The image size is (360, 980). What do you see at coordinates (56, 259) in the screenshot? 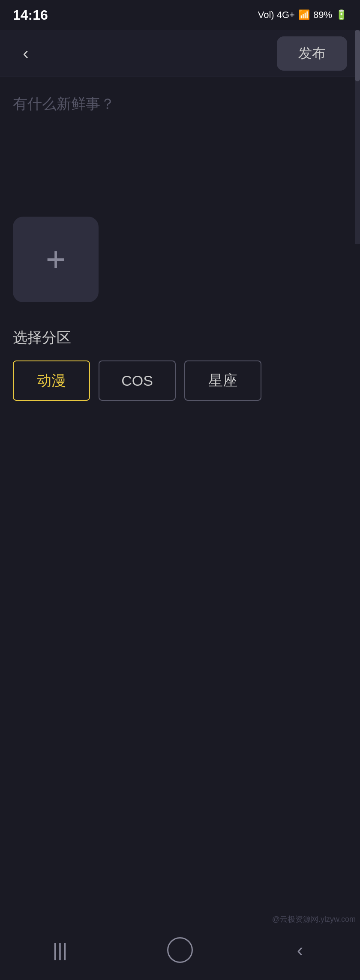
I see `add-image-button: +` at bounding box center [56, 259].